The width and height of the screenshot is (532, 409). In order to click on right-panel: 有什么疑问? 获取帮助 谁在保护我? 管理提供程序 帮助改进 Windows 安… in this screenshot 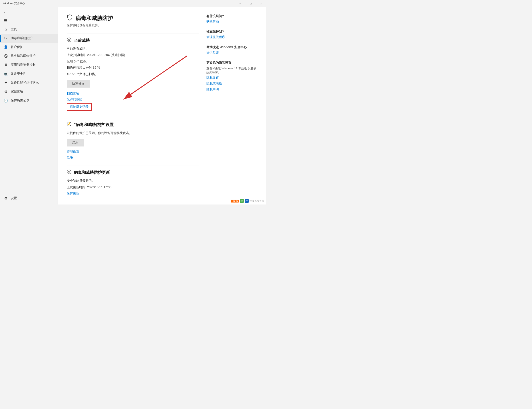, I will do `click(228, 109)`.